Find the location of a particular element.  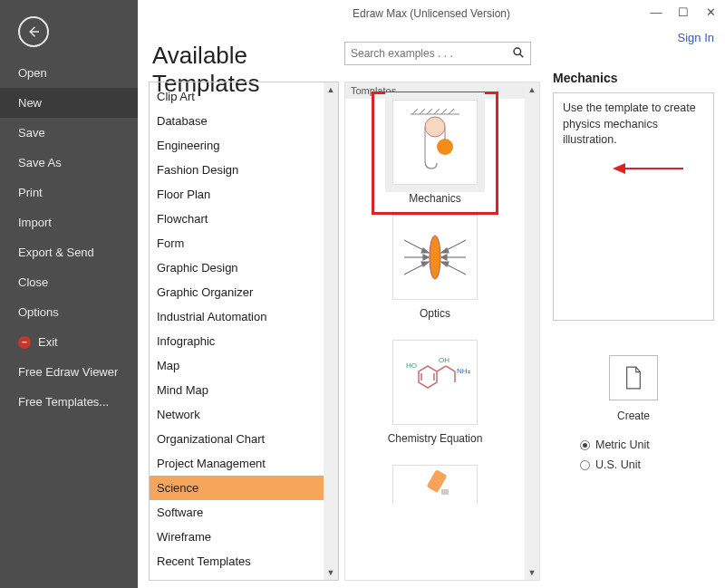

search-box is located at coordinates (438, 53).